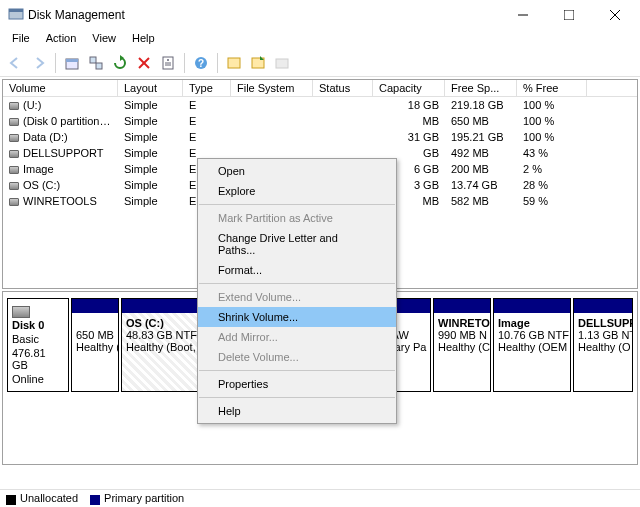 This screenshot has width=640, height=507. I want to click on legend-primary-swatch, so click(95, 500).